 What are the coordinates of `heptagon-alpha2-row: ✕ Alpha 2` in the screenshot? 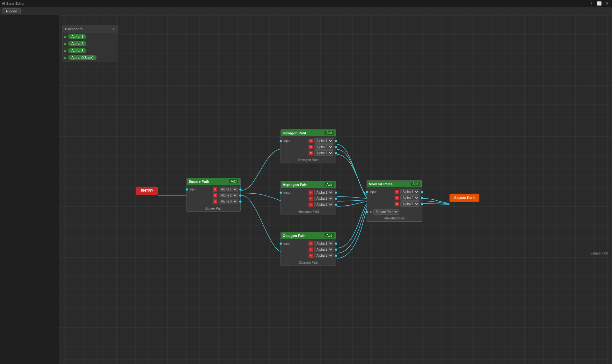 It's located at (309, 199).